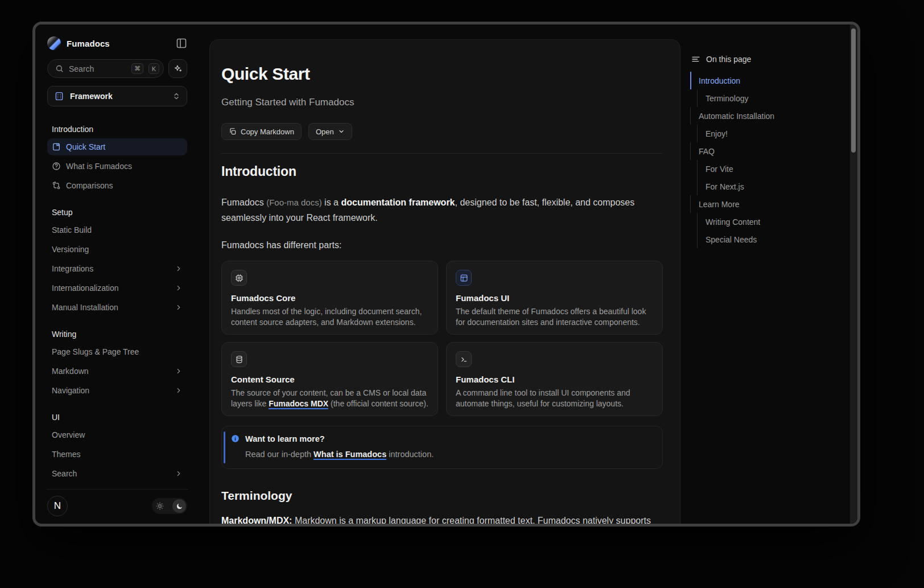 The image size is (924, 588). What do you see at coordinates (325, 132) in the screenshot?
I see `open-label: Open` at bounding box center [325, 132].